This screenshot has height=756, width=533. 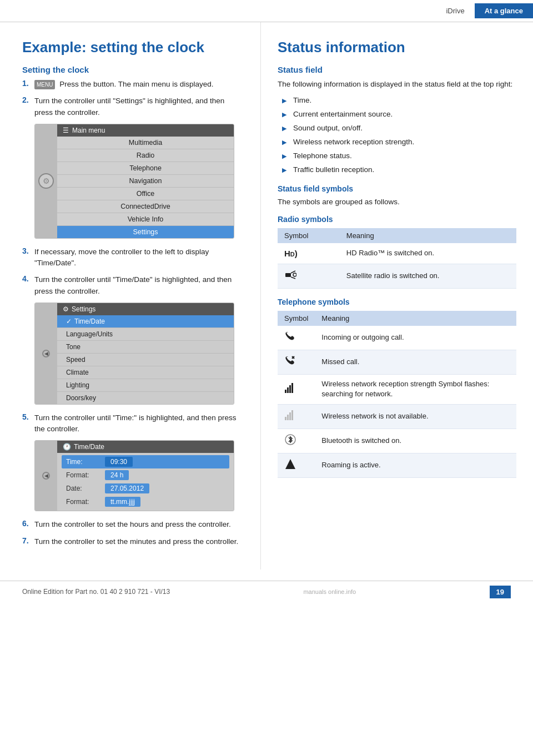 What do you see at coordinates (119, 462) in the screenshot?
I see `time-value: 09:30` at bounding box center [119, 462].